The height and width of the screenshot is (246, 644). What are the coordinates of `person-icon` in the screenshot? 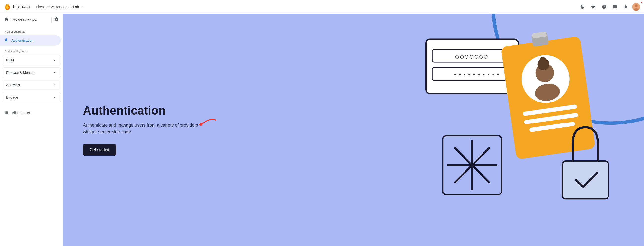 It's located at (6, 41).